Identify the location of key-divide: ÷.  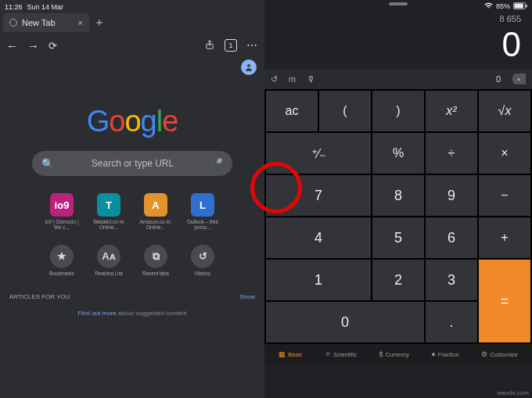
(451, 153).